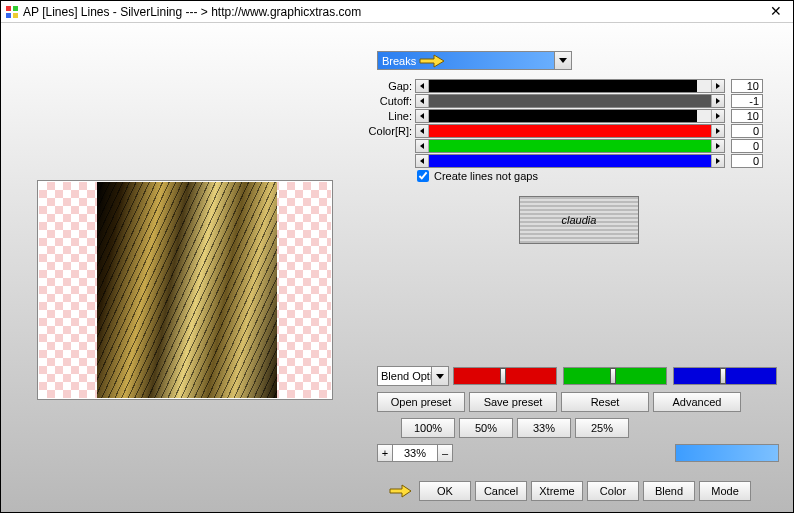 The width and height of the screenshot is (794, 513). What do you see at coordinates (563, 100) in the screenshot?
I see `param-row: Cutoff:-1` at bounding box center [563, 100].